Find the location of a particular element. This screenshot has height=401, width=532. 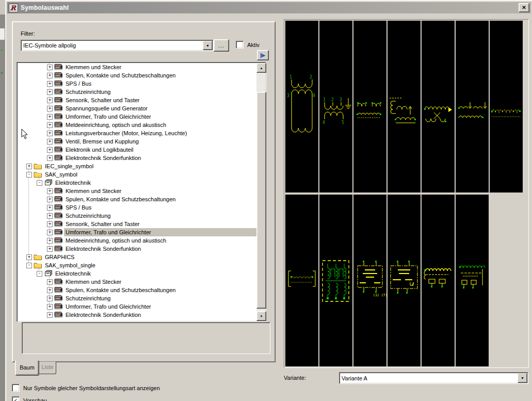

tab-liste: Liste is located at coordinates (47, 368).